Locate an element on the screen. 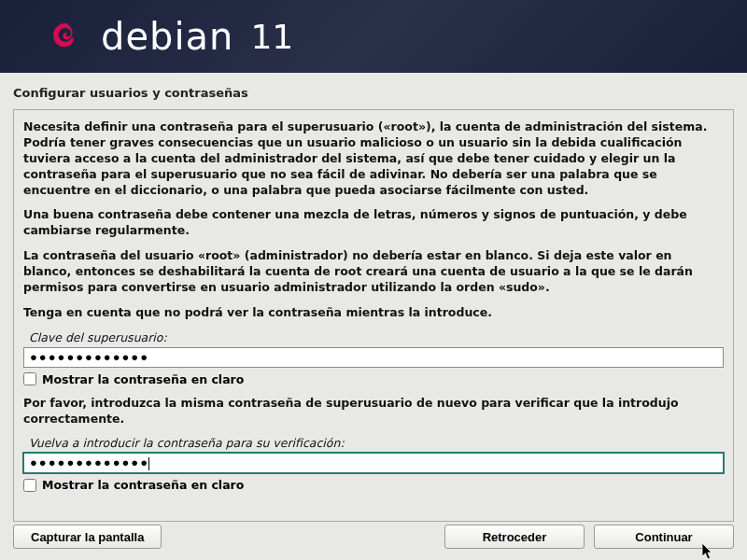 The width and height of the screenshot is (747, 560). screenshot-button: Capturar la pantalla is located at coordinates (88, 537).